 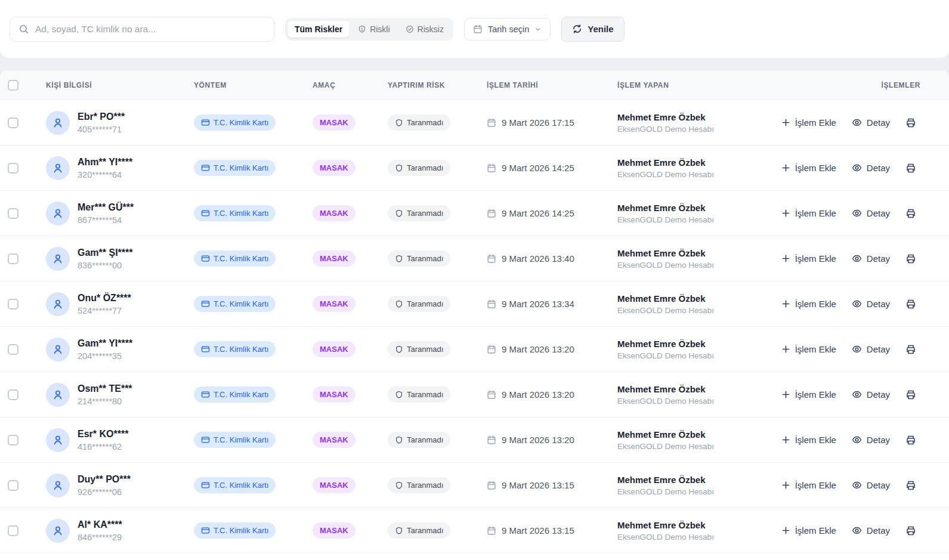 What do you see at coordinates (373, 29) in the screenshot?
I see `filter-risky: Riskli` at bounding box center [373, 29].